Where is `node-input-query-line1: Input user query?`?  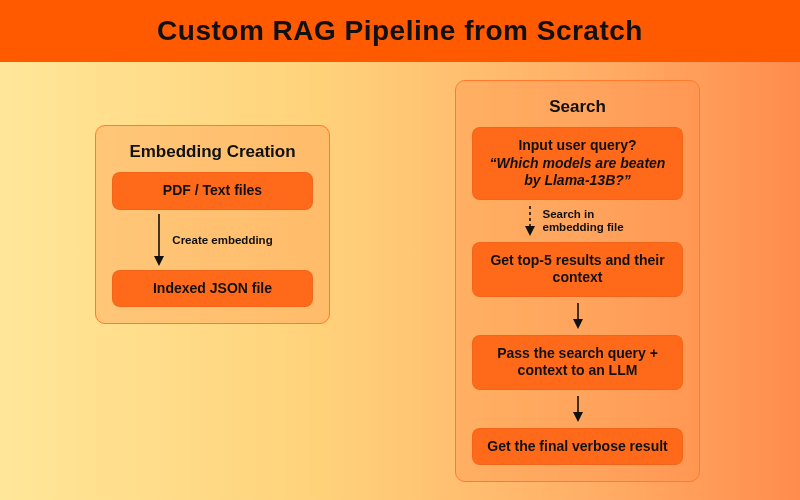
node-input-query-line1: Input user query? is located at coordinates (578, 146).